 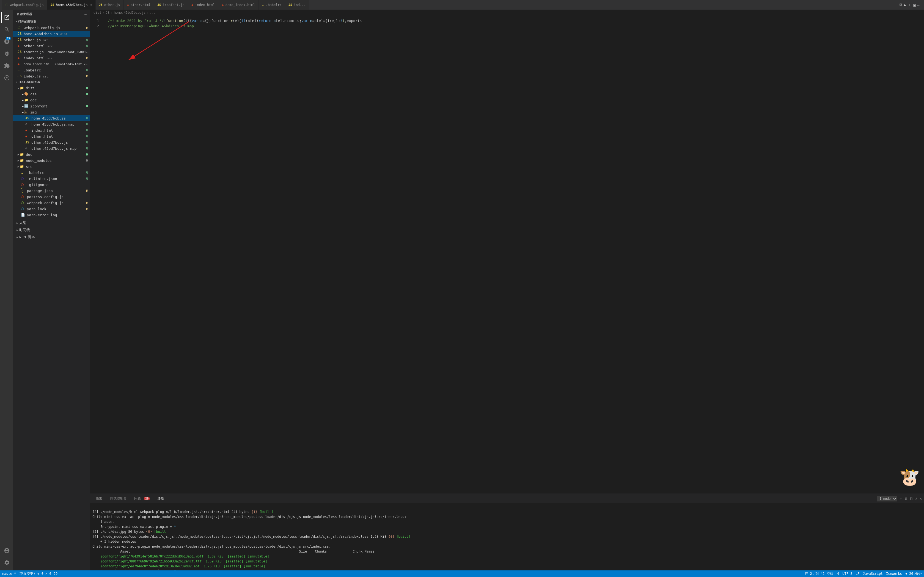 I want to click on file-home-js-map: ⊙ home.45bd7bcb.js.map U, so click(x=52, y=124).